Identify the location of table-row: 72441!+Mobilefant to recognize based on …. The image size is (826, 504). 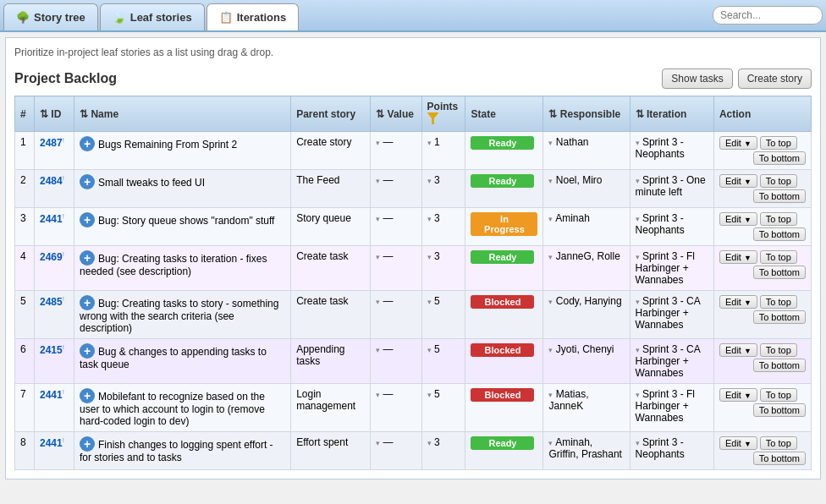
(413, 408).